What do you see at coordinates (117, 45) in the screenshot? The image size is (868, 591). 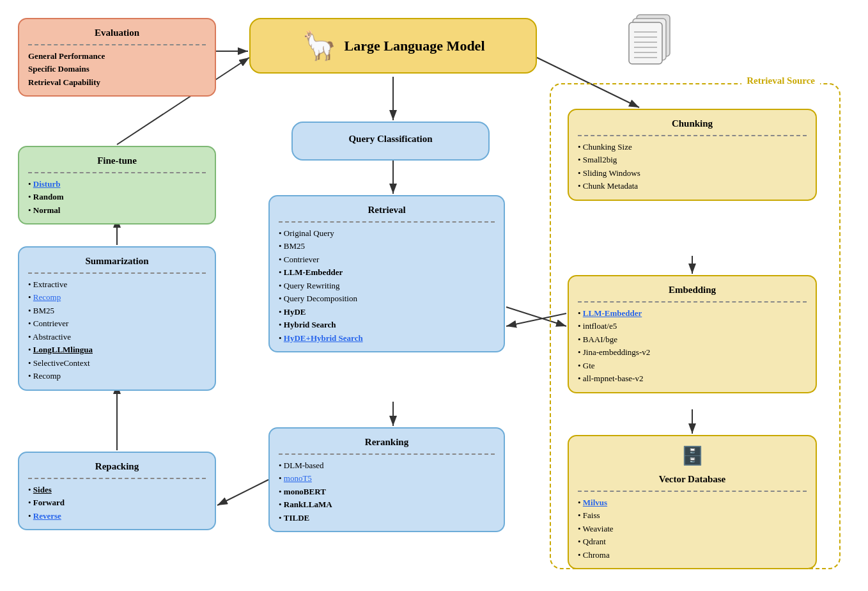 I see `eval-divider` at bounding box center [117, 45].